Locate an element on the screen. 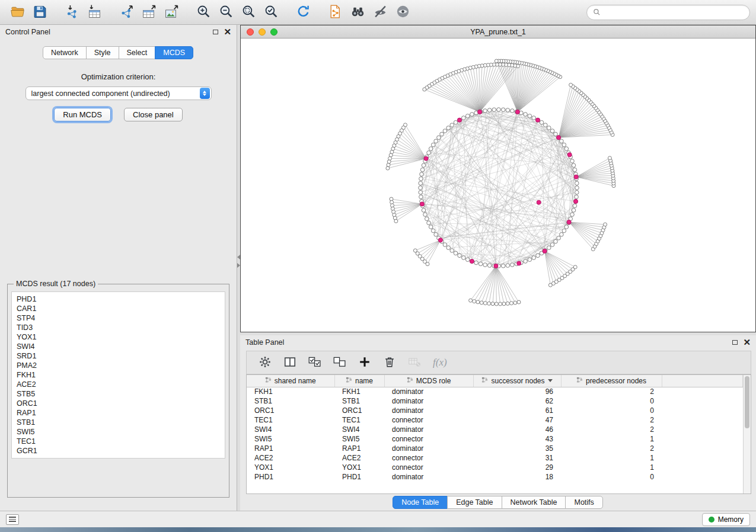 The width and height of the screenshot is (756, 532). close-panel-icon: ✕ is located at coordinates (228, 32).